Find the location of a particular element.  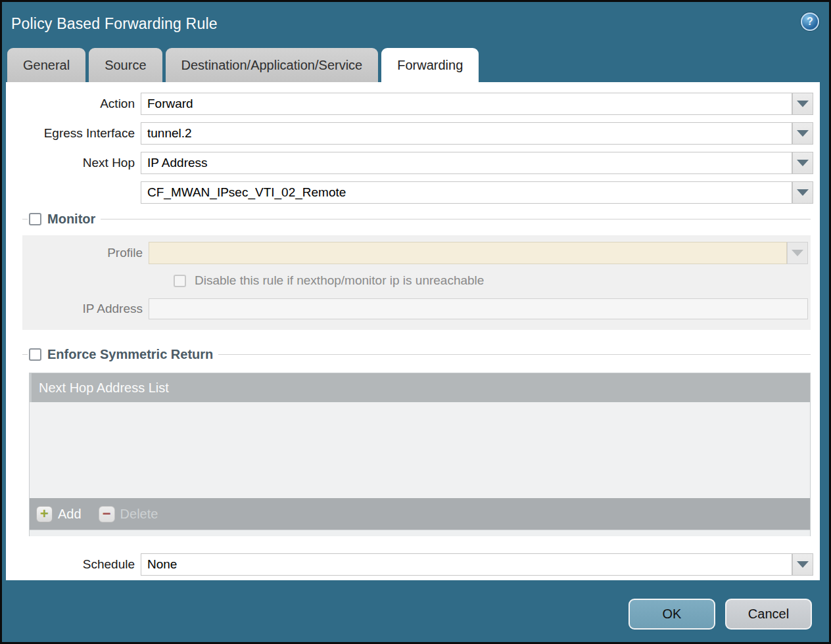

monitor-ip-address-label: IP Address is located at coordinates (85, 309).